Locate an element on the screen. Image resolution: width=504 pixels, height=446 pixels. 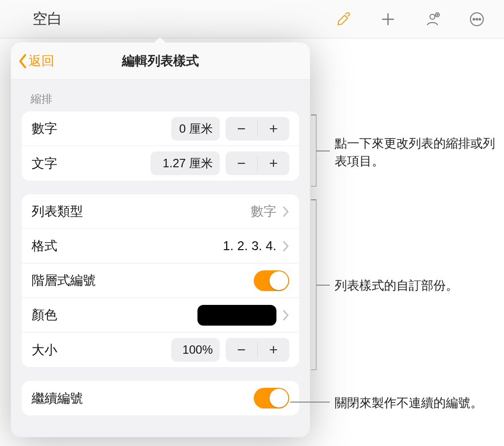
number-indent-decrement: − is located at coordinates (241, 129).